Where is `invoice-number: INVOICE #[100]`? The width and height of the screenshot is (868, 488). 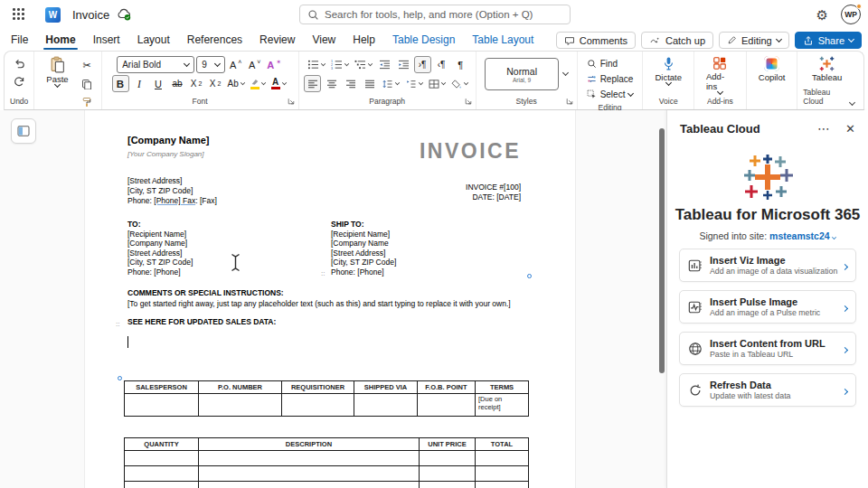
invoice-number: INVOICE #[100] is located at coordinates (494, 188).